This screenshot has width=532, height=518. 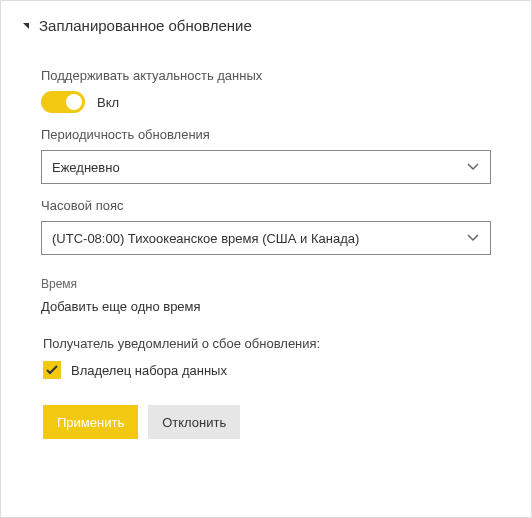 I want to click on toggle-knob, so click(x=74, y=102).